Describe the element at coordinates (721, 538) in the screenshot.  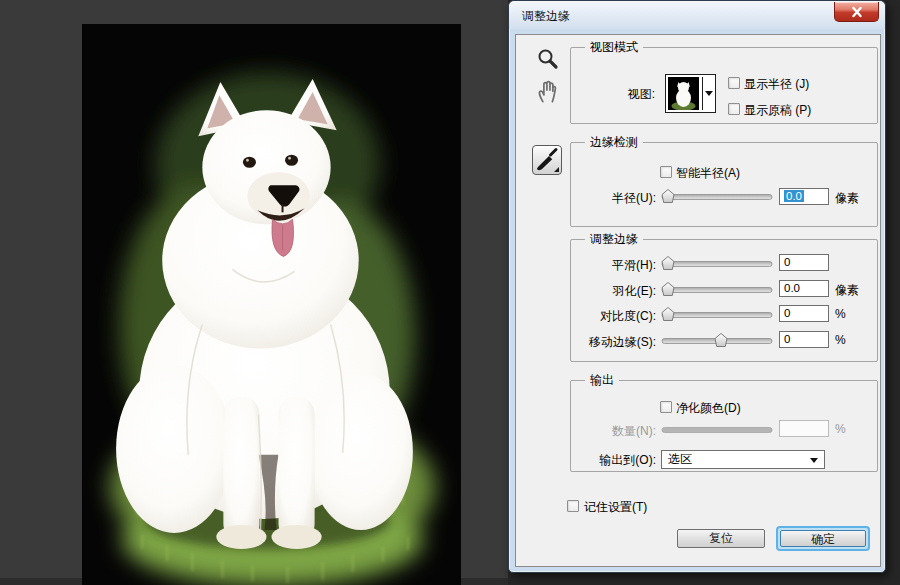
I see `reset-button: 复位` at that location.